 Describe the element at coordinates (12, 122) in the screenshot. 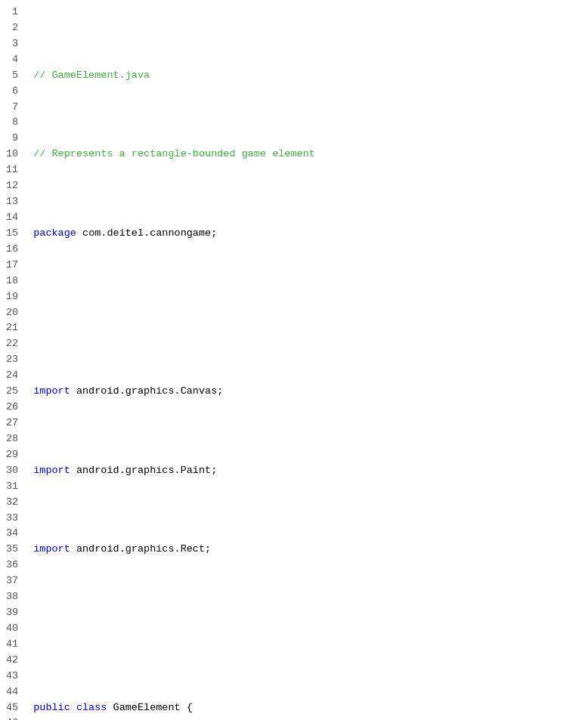

I see `line-num: 8` at that location.